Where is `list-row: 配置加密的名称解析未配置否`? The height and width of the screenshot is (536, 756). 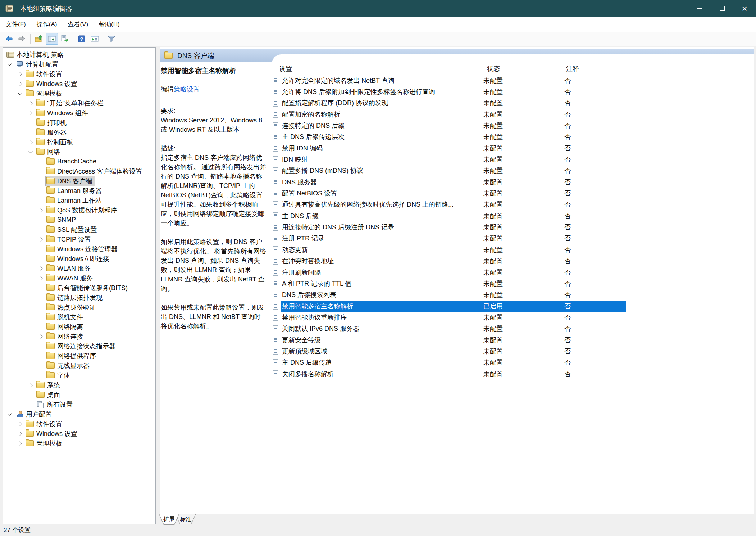 list-row: 配置加密的名称解析未配置否 is located at coordinates (449, 114).